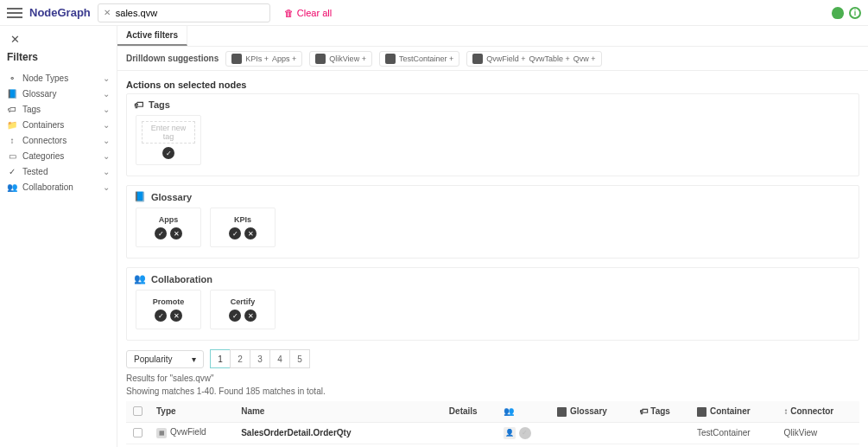 This screenshot has width=868, height=447. I want to click on add-tag-button: ✓, so click(168, 153).